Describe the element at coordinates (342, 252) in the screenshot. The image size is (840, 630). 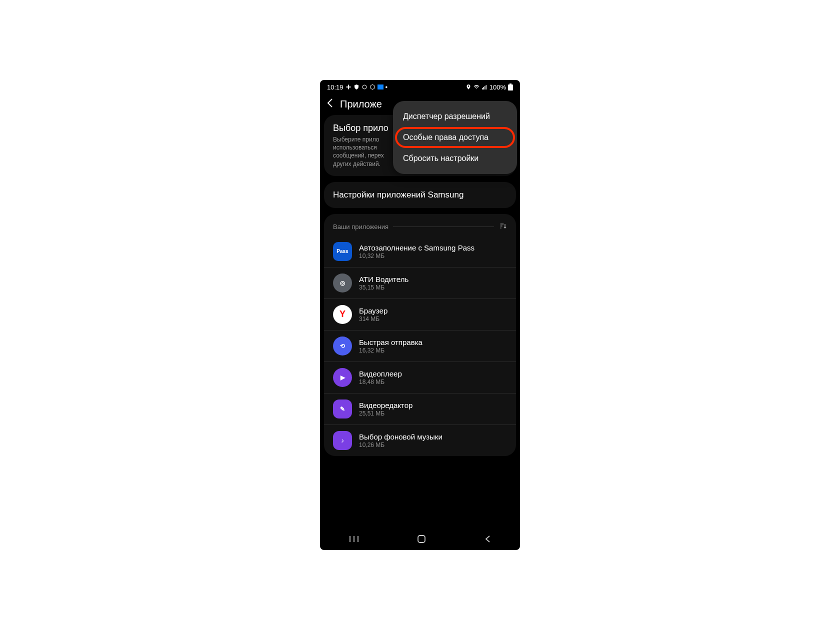
I see `app-icon: Pass` at that location.